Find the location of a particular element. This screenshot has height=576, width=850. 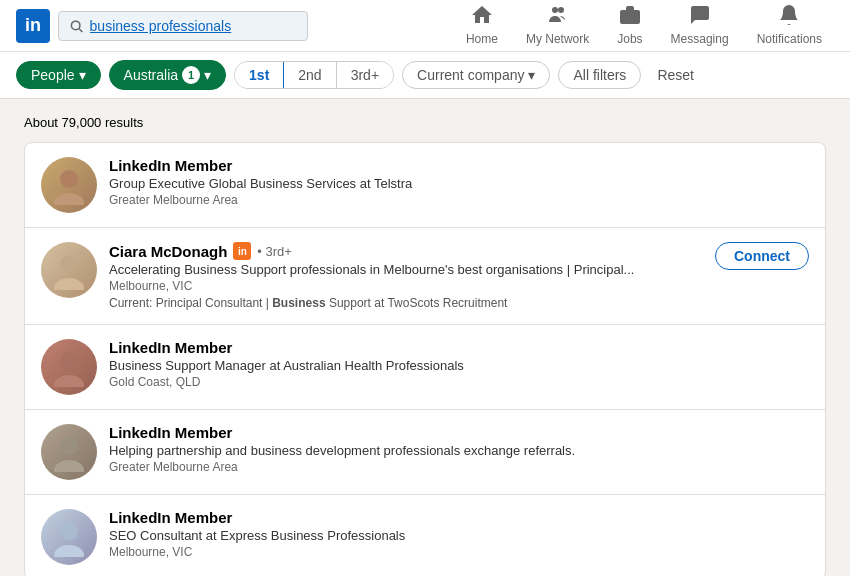

2nd-degree-label: 2nd is located at coordinates (310, 75).